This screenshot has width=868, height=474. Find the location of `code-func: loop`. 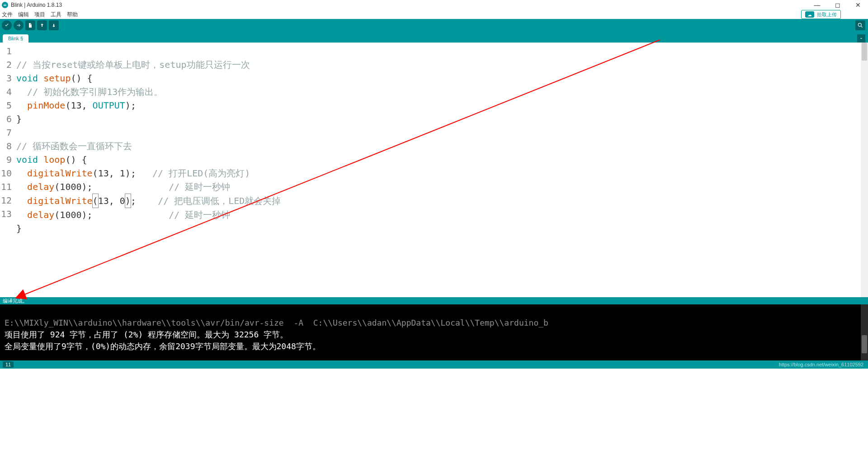

code-func: loop is located at coordinates (54, 160).